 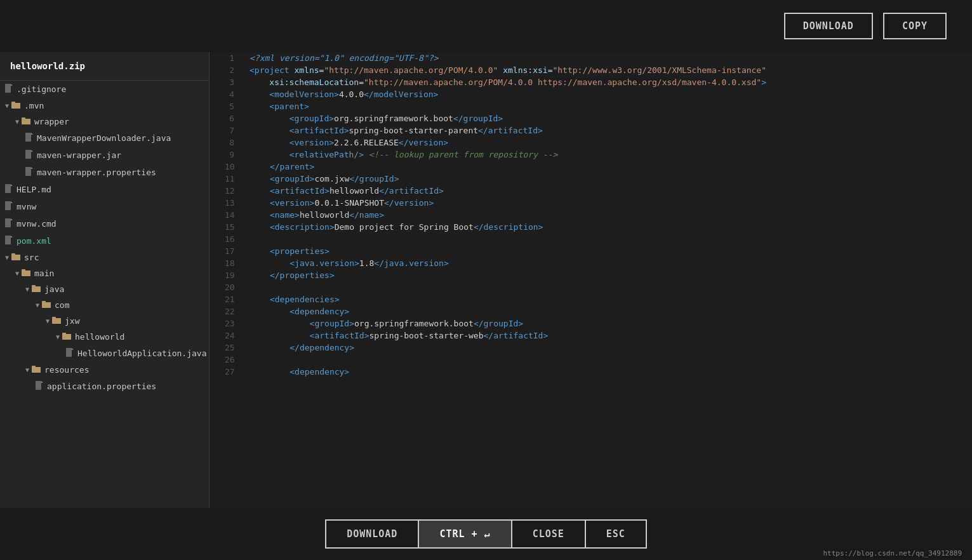 I want to click on line-content: <artifactId>spring-boot-starter-web</art…, so click(x=608, y=335).